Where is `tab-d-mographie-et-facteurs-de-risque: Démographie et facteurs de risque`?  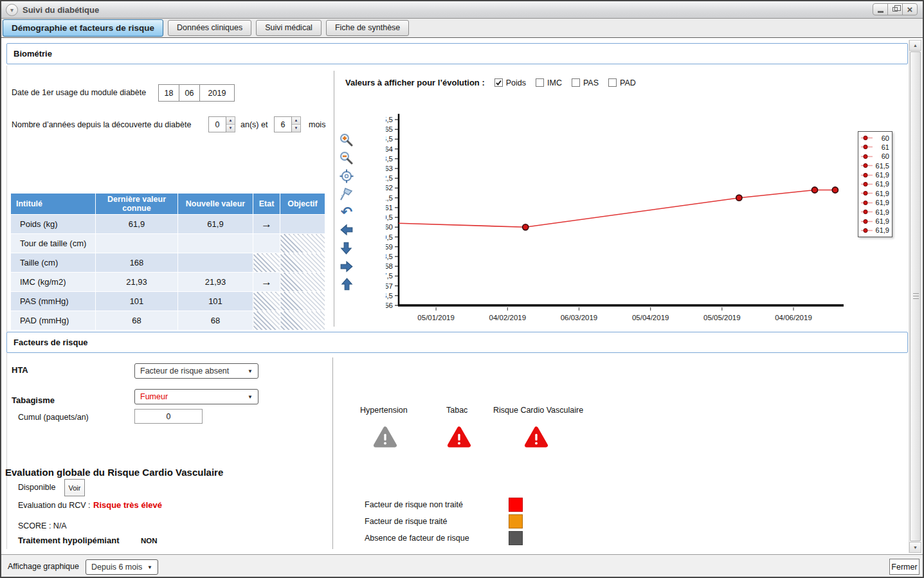
tab-d-mographie-et-facteurs-de-risque: Démographie et facteurs de risque is located at coordinates (83, 28).